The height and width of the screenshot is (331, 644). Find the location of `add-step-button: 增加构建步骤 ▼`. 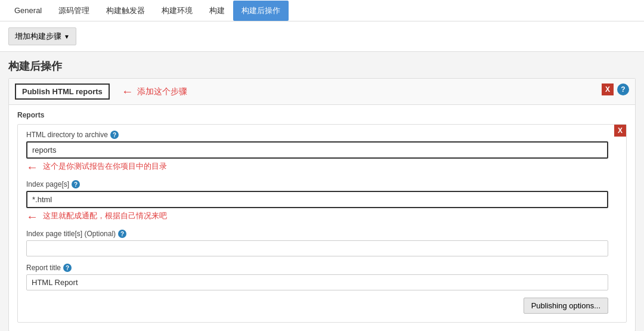

add-step-button: 增加构建步骤 ▼ is located at coordinates (42, 36).